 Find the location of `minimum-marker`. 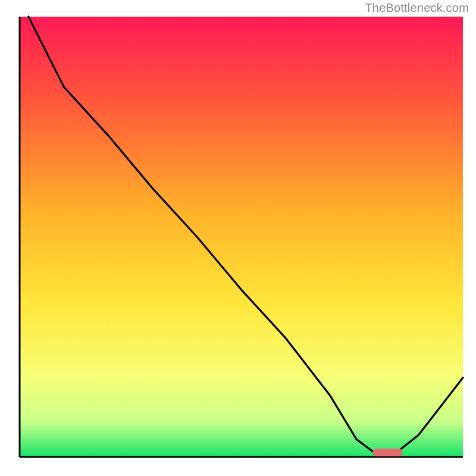

minimum-marker is located at coordinates (387, 452).